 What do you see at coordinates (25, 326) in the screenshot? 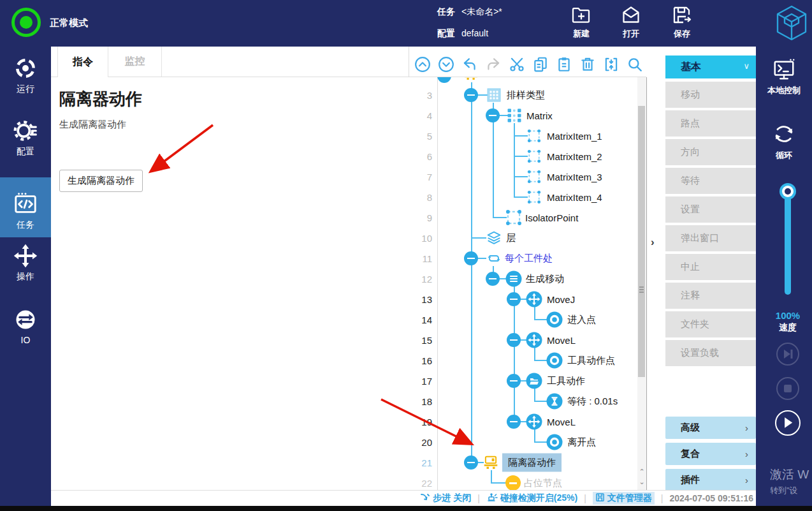
I see `sidebar-item-io: IO` at bounding box center [25, 326].